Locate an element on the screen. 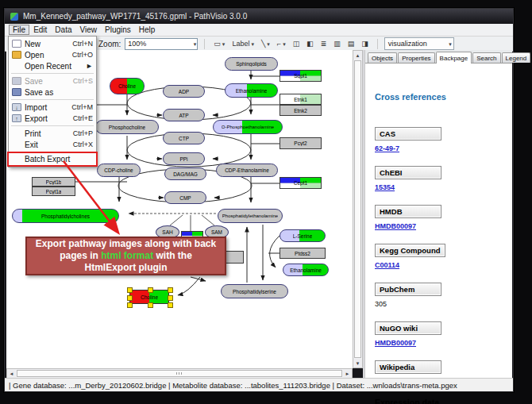  menu-edit: Edit is located at coordinates (40, 30).